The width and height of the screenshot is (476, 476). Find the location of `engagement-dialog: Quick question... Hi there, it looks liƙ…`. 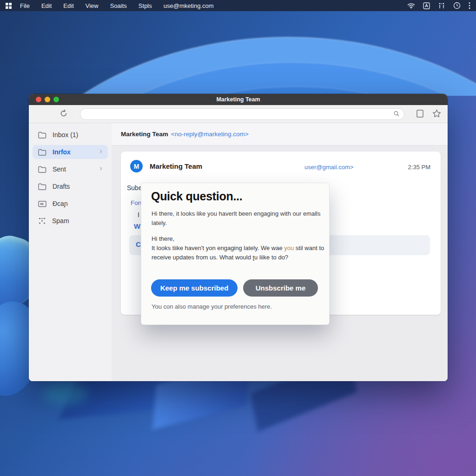

engagement-dialog: Quick question... Hi there, it looks liƙ… is located at coordinates (235, 254).